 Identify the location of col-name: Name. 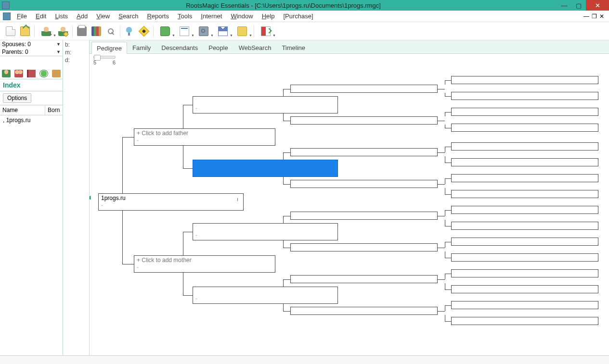
(23, 110).